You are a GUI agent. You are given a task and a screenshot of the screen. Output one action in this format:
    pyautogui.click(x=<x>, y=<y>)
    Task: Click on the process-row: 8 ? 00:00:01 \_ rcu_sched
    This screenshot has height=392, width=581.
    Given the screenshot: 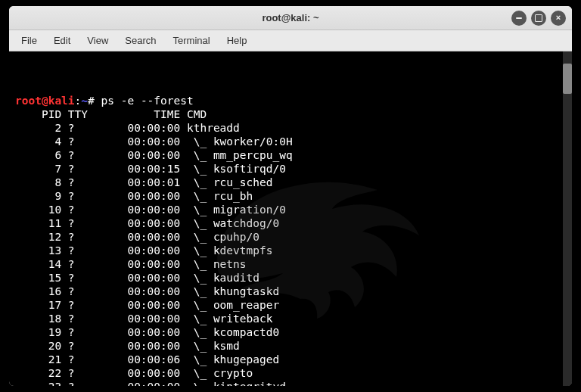 What is the action you would take?
    pyautogui.click(x=144, y=182)
    